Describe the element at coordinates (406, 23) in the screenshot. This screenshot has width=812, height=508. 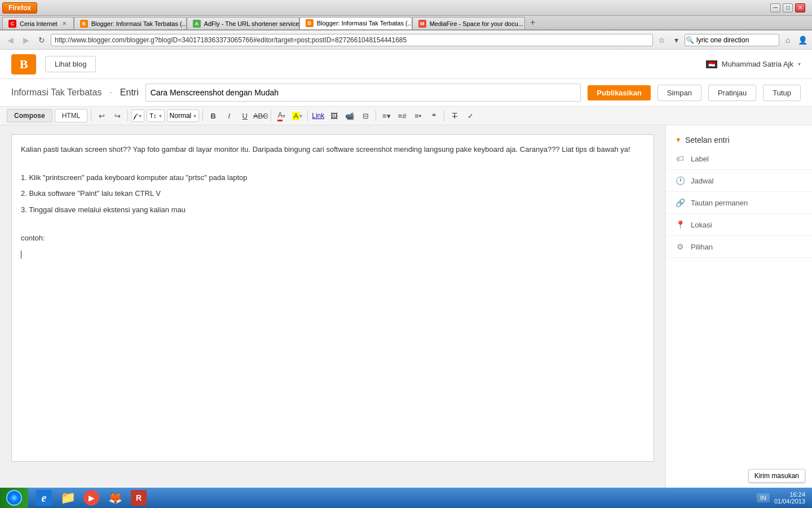
I see `tab-bar: C Ceria Internet ✕ B Blogger: Informasi …` at that location.